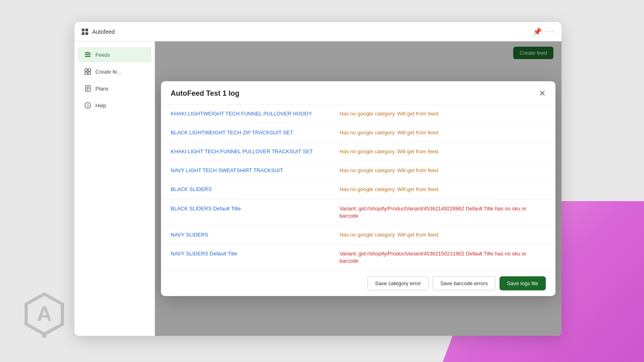 This screenshot has height=362, width=644. What do you see at coordinates (358, 212) in the screenshot?
I see `log-item-5: BLACK SLIDERS Default TitleVariant: gid:…` at bounding box center [358, 212].